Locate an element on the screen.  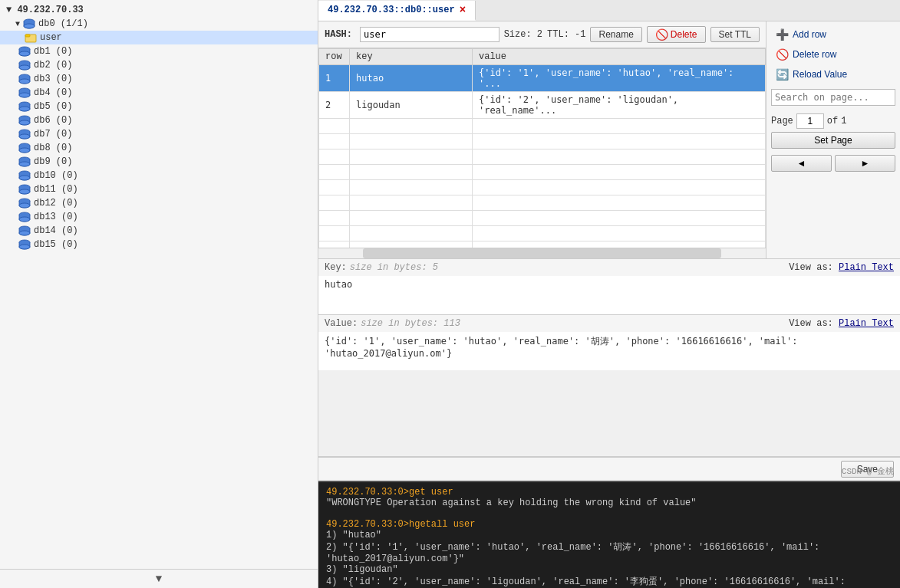
rename-button: Rename is located at coordinates (615, 34).